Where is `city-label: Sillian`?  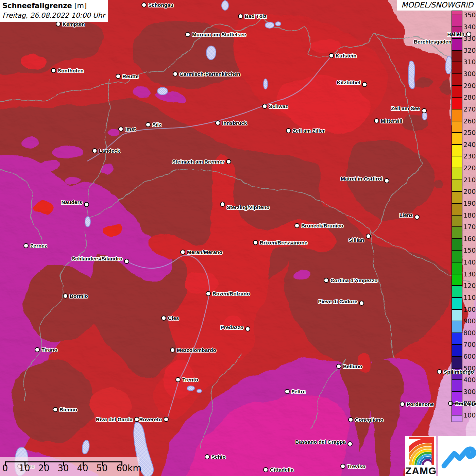 city-label: Sillian is located at coordinates (356, 240).